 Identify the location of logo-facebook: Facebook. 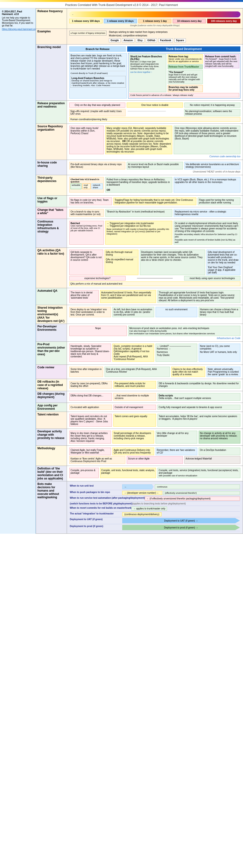
(165, 40).